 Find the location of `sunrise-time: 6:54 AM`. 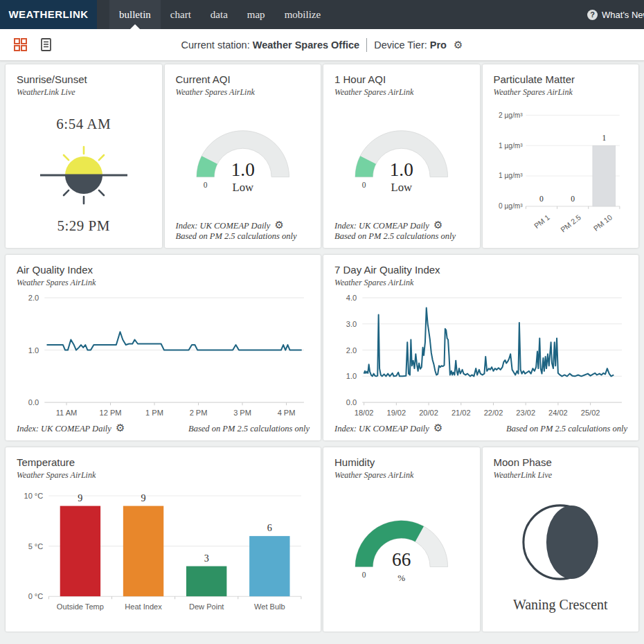

sunrise-time: 6:54 AM is located at coordinates (84, 125).